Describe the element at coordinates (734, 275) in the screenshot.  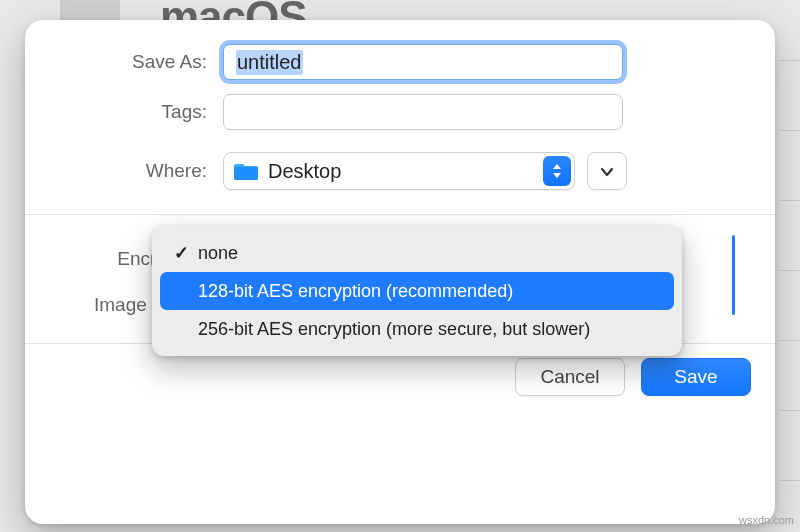
I see `hidden-popup-edge` at that location.